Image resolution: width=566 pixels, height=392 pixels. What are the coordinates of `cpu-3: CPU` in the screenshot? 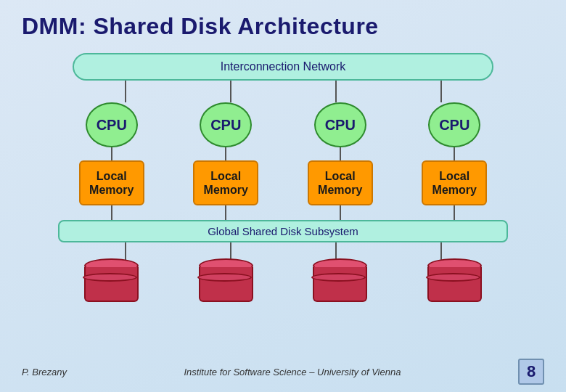 It's located at (340, 125).